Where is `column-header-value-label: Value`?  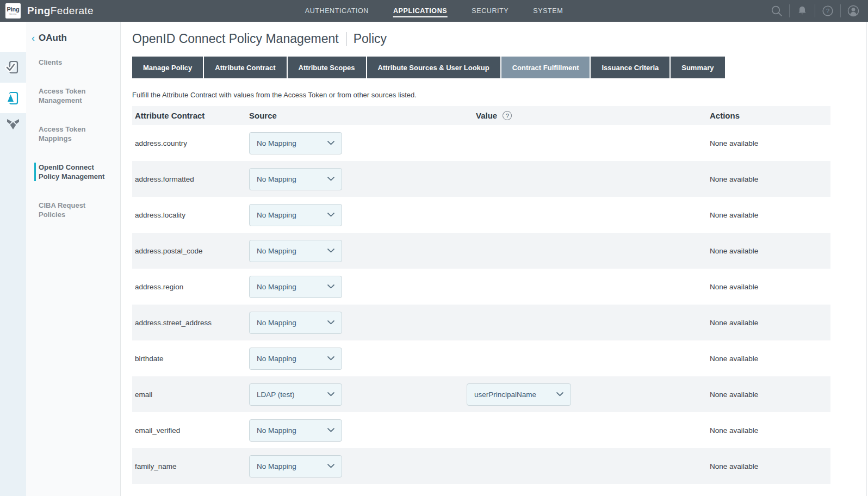 column-header-value-label: Value is located at coordinates (486, 115).